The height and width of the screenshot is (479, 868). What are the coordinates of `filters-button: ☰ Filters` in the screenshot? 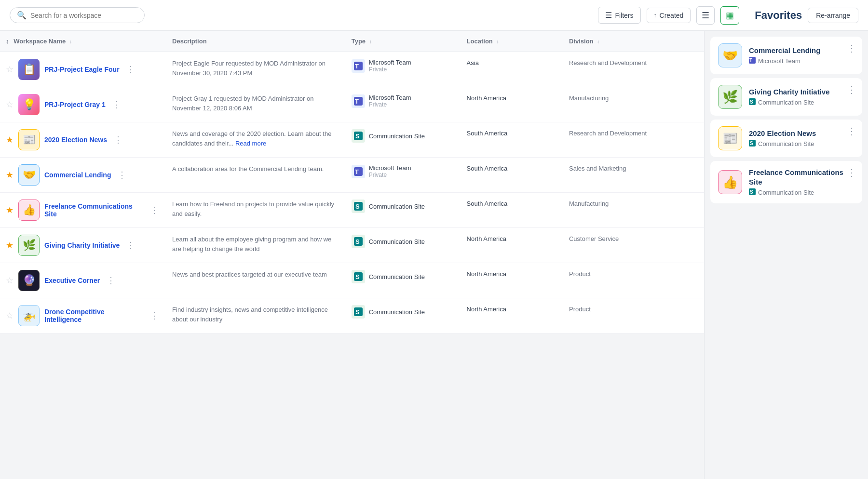 It's located at (619, 15).